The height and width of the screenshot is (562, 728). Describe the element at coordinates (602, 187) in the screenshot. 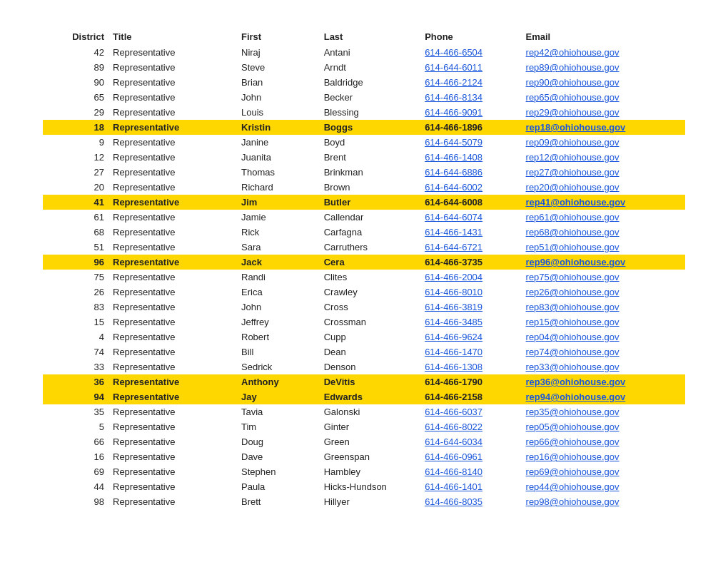

I see `cell-email: rep20@ohiohouse.gov` at that location.